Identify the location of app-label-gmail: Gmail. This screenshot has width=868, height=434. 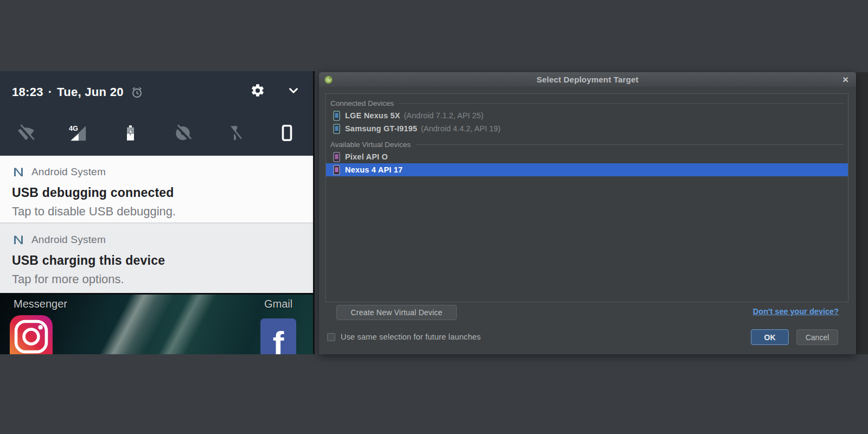
(278, 304).